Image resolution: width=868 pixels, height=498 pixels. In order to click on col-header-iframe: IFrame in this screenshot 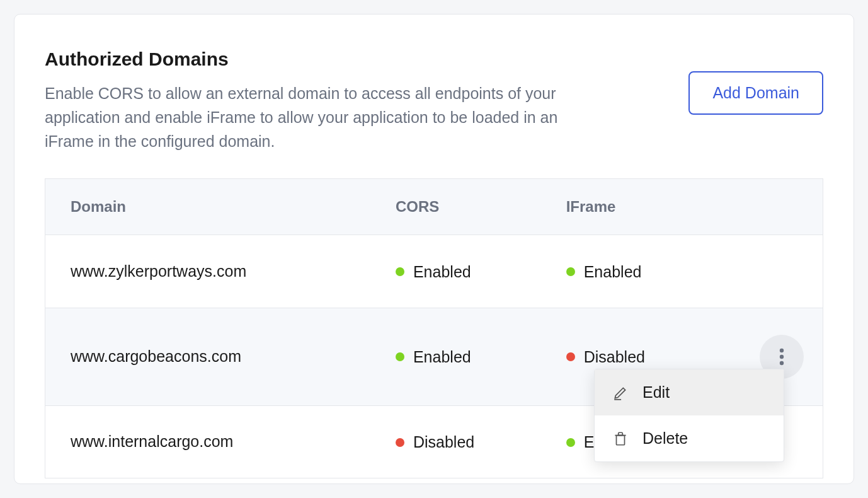, I will do `click(637, 207)`.